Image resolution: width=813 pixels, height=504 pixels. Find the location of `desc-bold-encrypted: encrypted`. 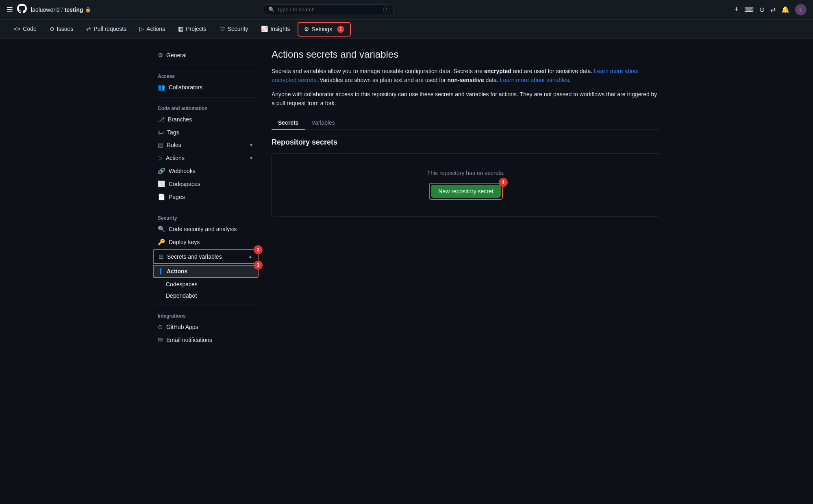

desc-bold-encrypted: encrypted is located at coordinates (498, 71).